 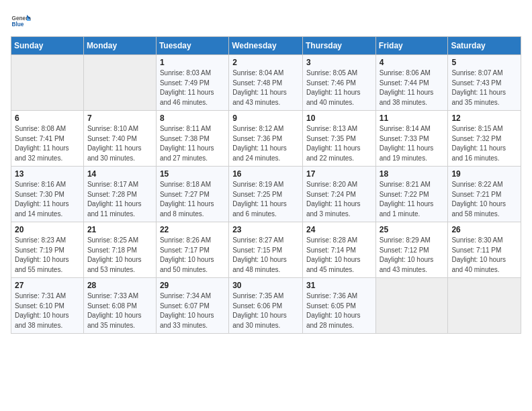 What do you see at coordinates (120, 144) in the screenshot?
I see `day-info: Sunrise: 8:10 AM Sunset: 7:40 PM Dayligh…` at bounding box center [120, 144].